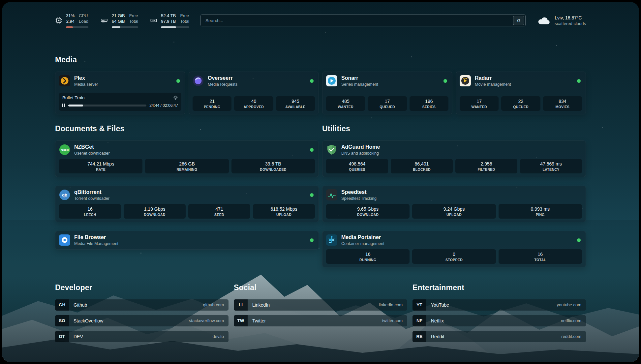 The height and width of the screenshot is (364, 641). I want to click on service-stats: 485 WANTED 17 QUEUED 196 SERIES, so click(387, 104).